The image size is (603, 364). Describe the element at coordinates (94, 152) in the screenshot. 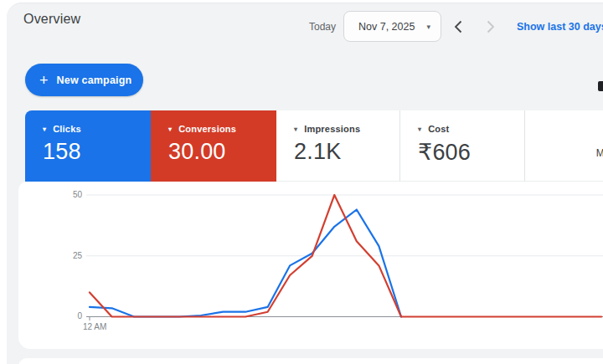

I see `metric-tab-value: 158` at that location.